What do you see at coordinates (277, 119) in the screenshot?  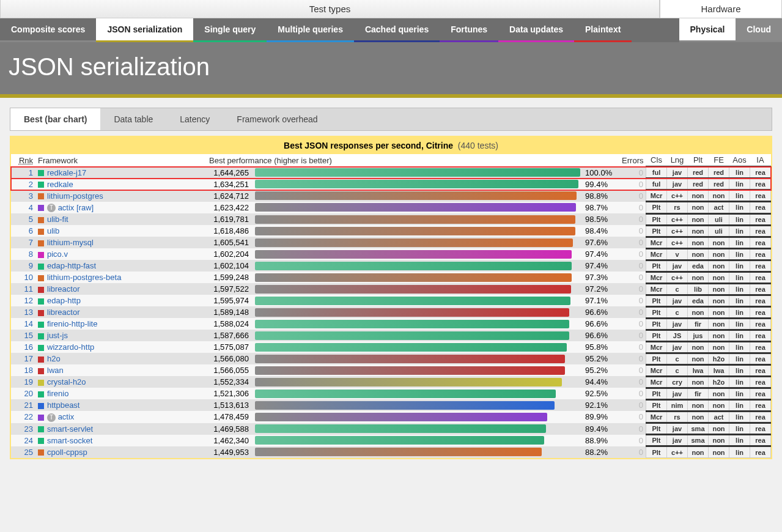 I see `subtab-framework-overhead: Framework overhead` at bounding box center [277, 119].